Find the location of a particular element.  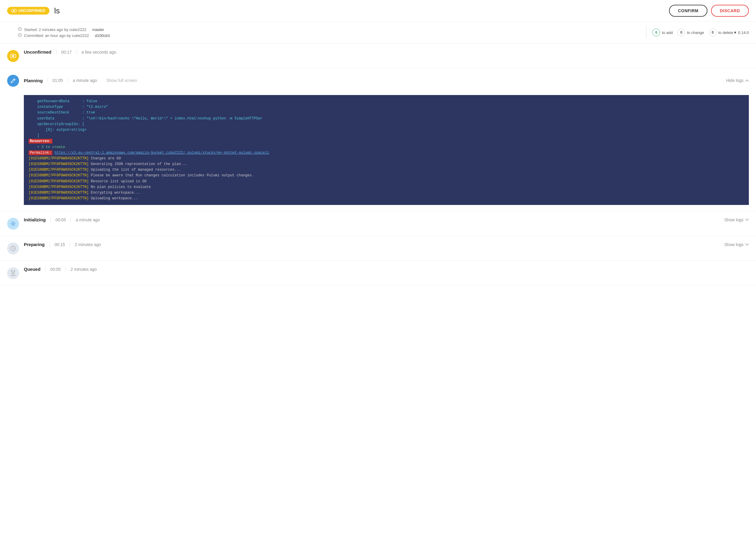

step-name-queued: Queued is located at coordinates (32, 269).